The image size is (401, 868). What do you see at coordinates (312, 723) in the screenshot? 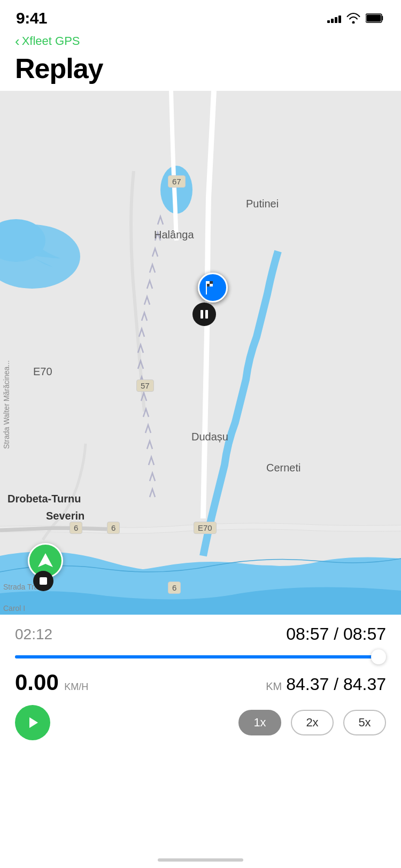
I see `speed-2x-button: 2x` at bounding box center [312, 723].